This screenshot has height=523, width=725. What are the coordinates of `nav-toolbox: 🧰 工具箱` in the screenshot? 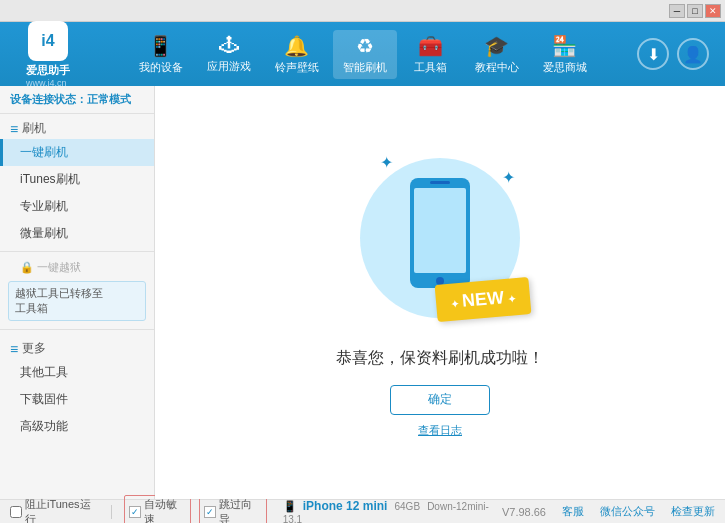 It's located at (431, 54).